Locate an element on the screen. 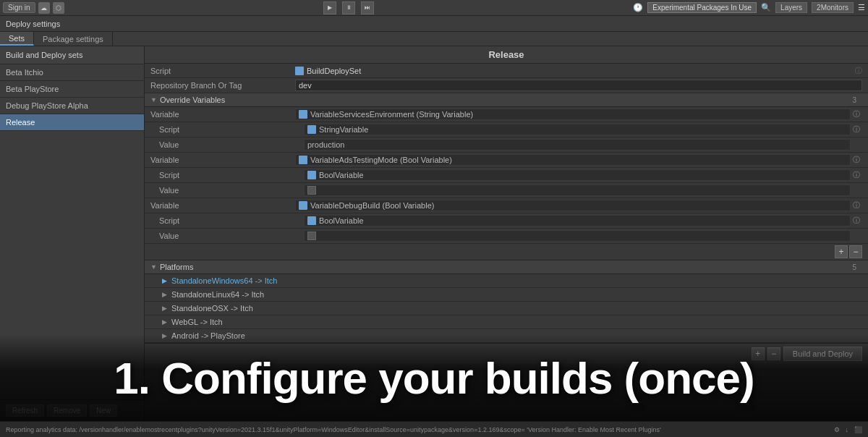 The image size is (868, 437). script1-label: Script is located at coordinates (231, 130).